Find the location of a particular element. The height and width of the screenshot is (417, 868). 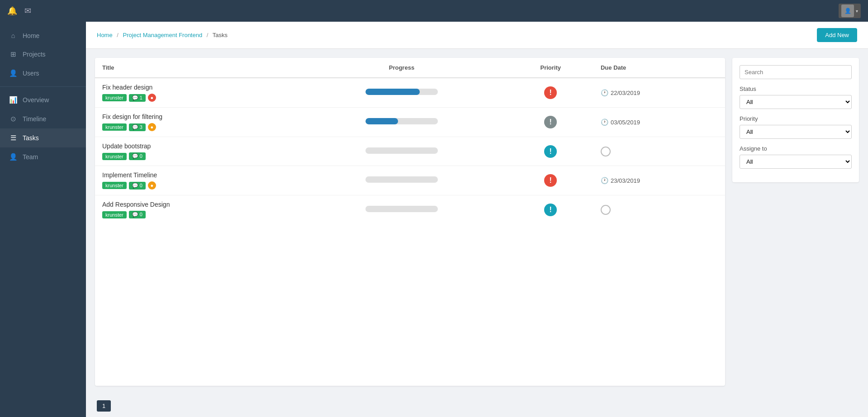

assignee-label: Assigne to is located at coordinates (796, 148).